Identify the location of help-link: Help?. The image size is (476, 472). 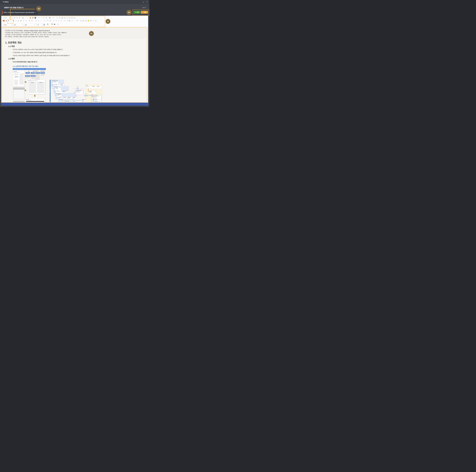
(144, 8).